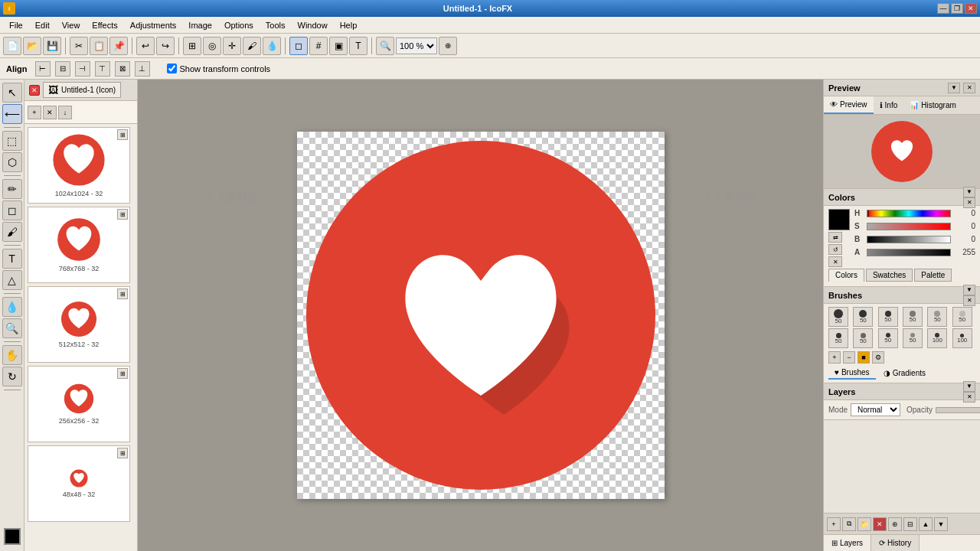 This screenshot has width=980, height=551. I want to click on hand-tool: ✋, so click(12, 355).